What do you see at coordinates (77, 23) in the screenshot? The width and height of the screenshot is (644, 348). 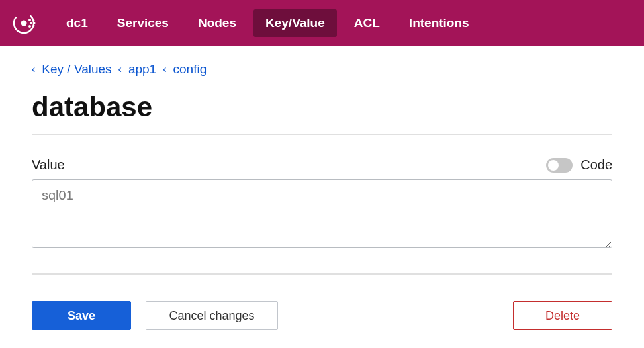 I see `nav-item-dc1: dc1` at bounding box center [77, 23].